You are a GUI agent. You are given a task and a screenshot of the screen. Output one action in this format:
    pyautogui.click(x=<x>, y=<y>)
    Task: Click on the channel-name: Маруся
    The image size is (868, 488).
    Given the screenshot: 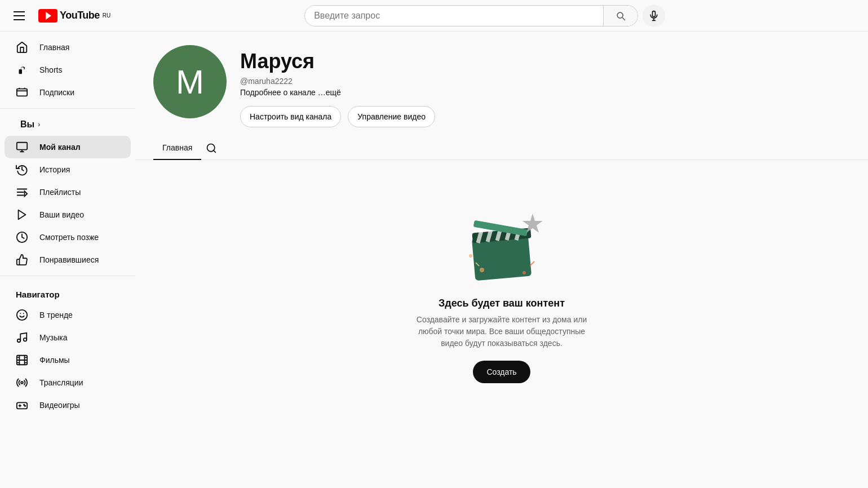 What is the action you would take?
    pyautogui.click(x=545, y=61)
    